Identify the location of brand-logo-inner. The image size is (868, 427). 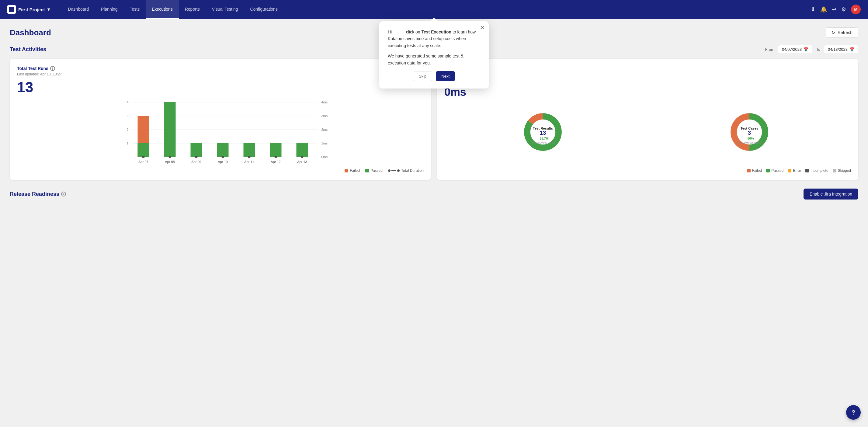
(11, 9).